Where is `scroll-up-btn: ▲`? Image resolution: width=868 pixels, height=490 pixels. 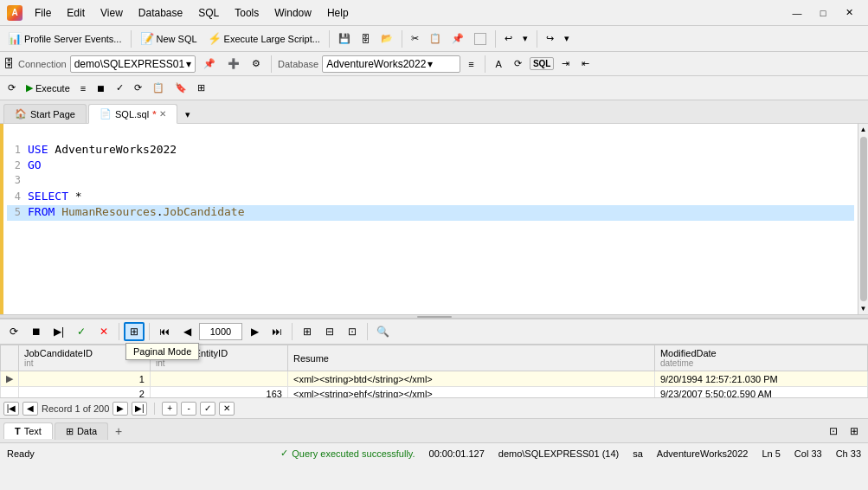
scroll-up-btn: ▲ is located at coordinates (864, 130).